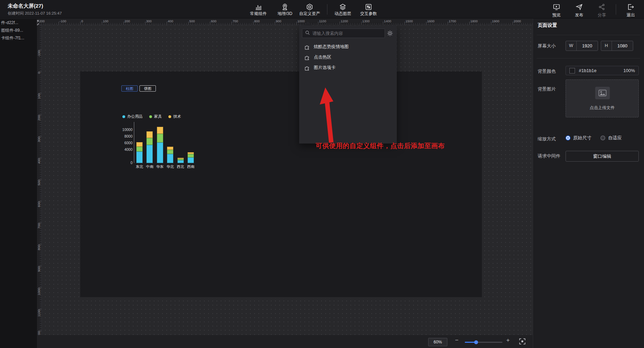  I want to click on asset-item: 点击热区, so click(348, 57).